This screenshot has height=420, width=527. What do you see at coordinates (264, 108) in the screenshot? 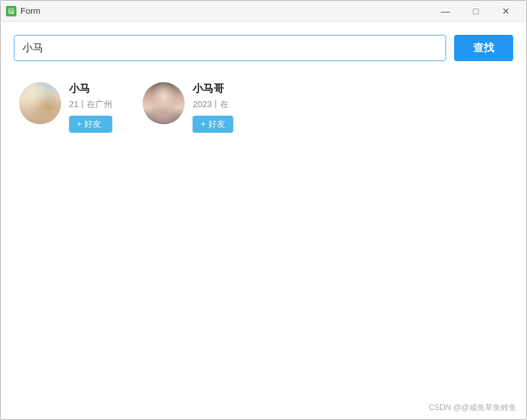
I see `results-list: 小马 21丨在广州 + 好友 小马哥 2023丨在 + 好友` at bounding box center [264, 108].